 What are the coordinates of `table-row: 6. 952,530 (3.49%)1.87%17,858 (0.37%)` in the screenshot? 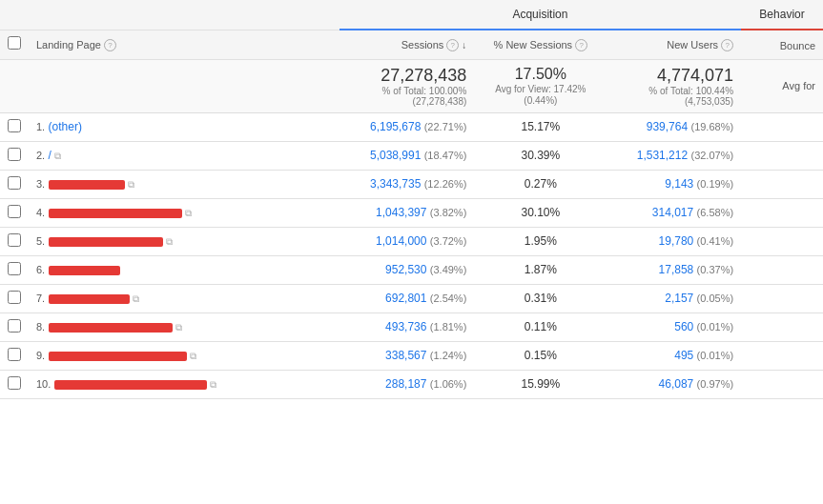 It's located at (412, 270).